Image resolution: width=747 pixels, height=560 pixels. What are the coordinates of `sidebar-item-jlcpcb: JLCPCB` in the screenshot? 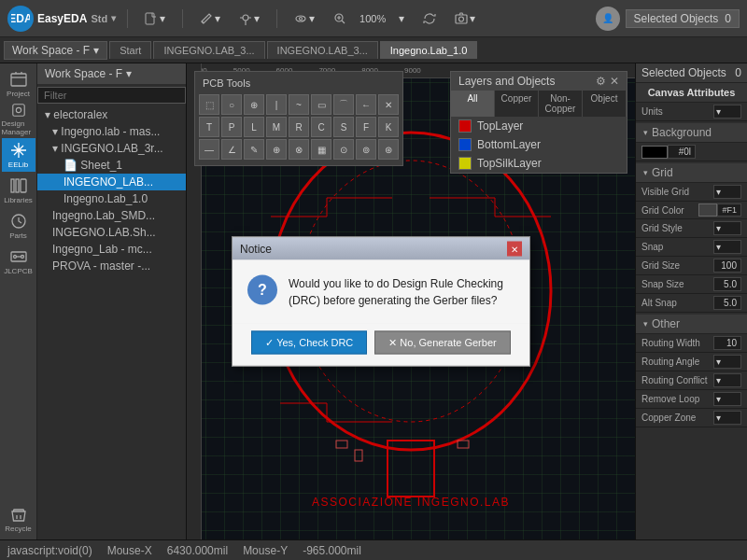 It's located at (19, 261).